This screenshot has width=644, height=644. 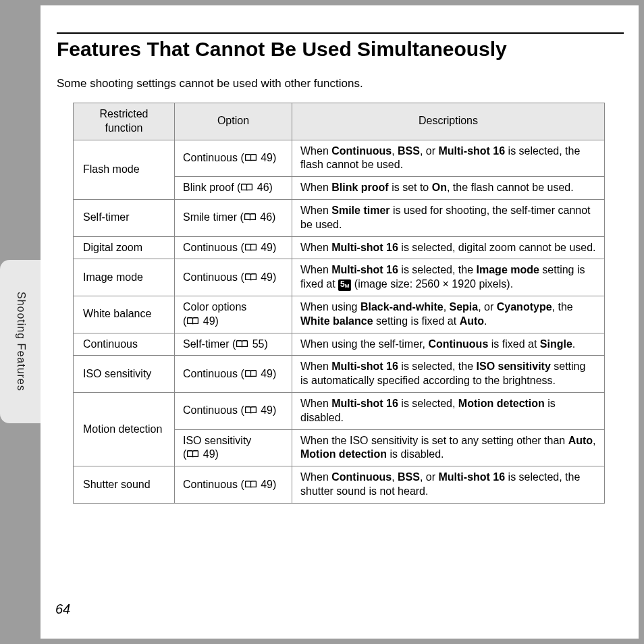 What do you see at coordinates (340, 84) in the screenshot?
I see `intro-text: Some shooting settings cannot be used wi…` at bounding box center [340, 84].